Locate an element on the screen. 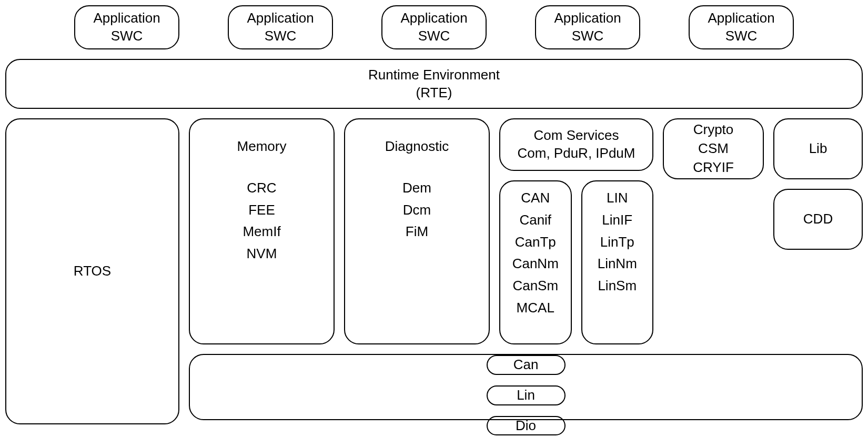  crypto-item: CSM is located at coordinates (713, 149).